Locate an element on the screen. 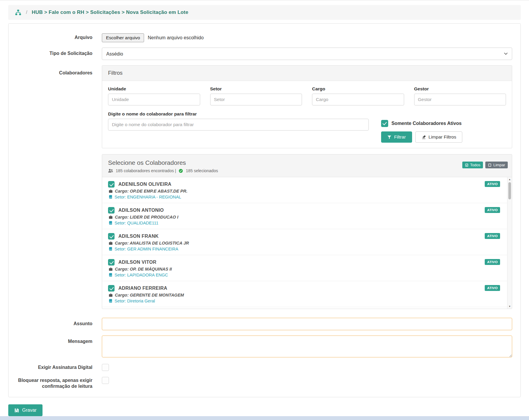 This screenshot has height=420, width=529. filter-field-setor: Setor is located at coordinates (256, 96).